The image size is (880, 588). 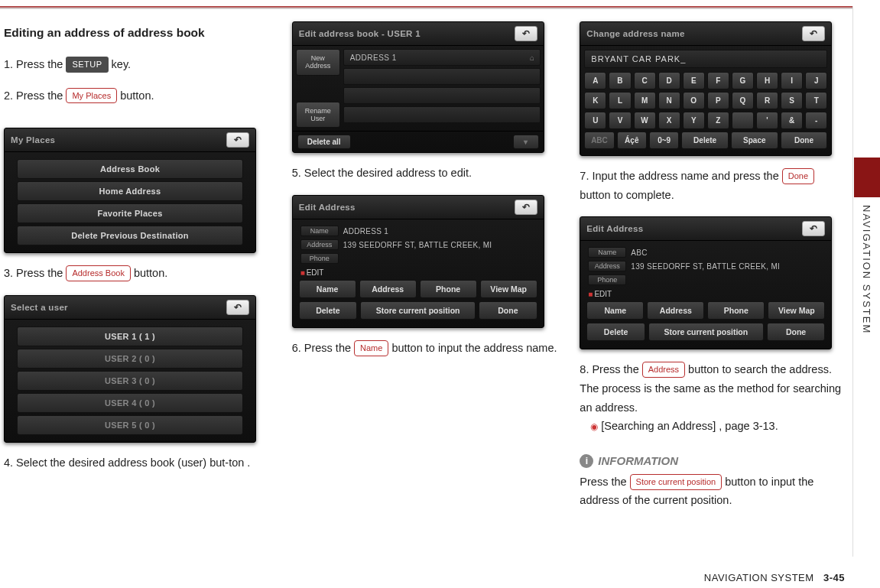 I want to click on done-button-2: Done, so click(x=797, y=332).